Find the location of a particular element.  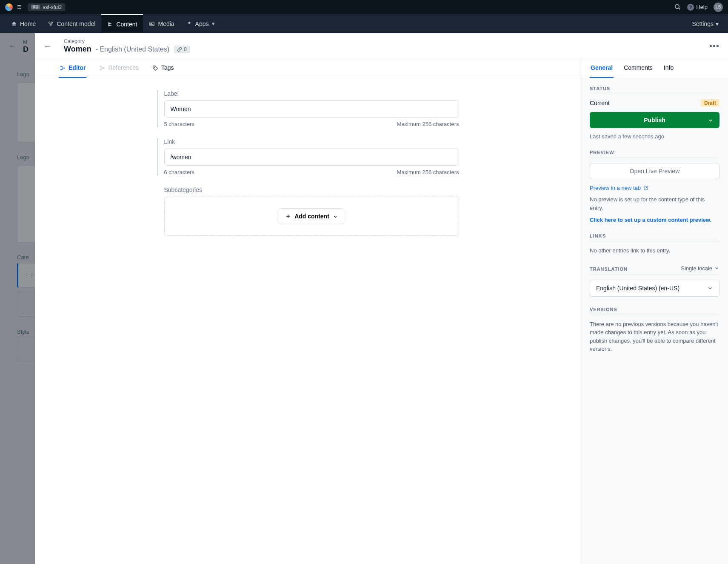

space-selector: VU vsf-sfui2 is located at coordinates (47, 7).